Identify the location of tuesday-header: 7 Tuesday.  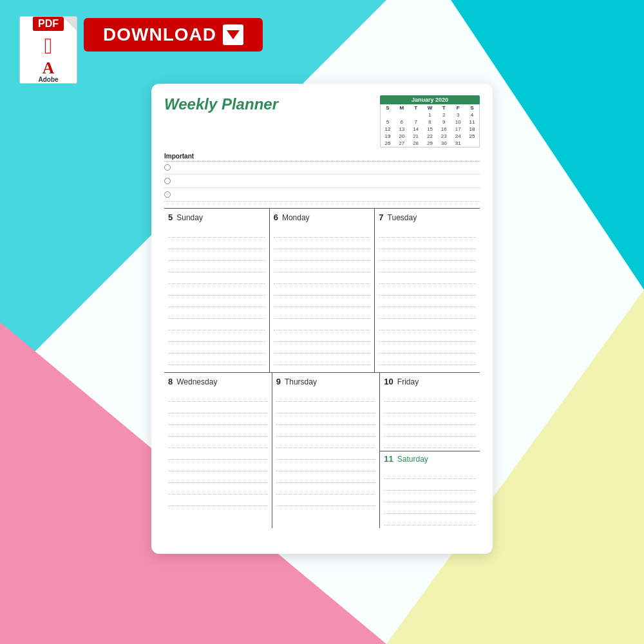
(428, 218).